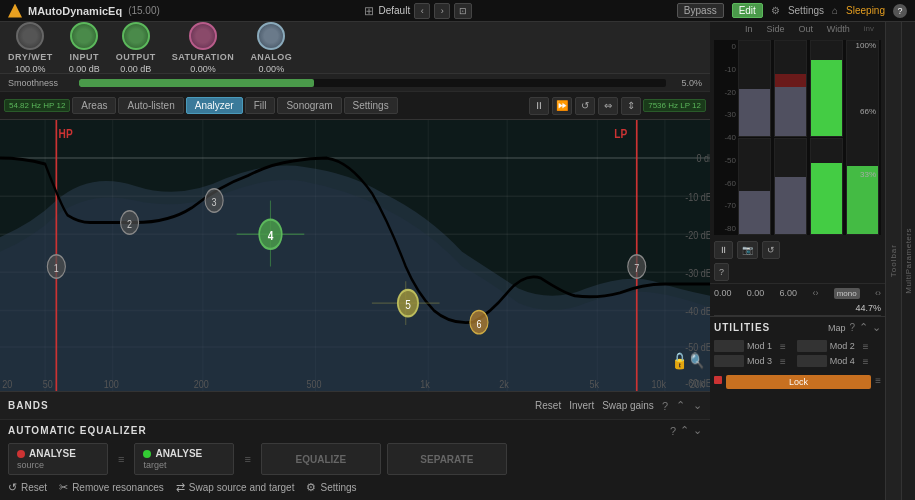  I want to click on mod1-menu-icon: ≡, so click(783, 346).